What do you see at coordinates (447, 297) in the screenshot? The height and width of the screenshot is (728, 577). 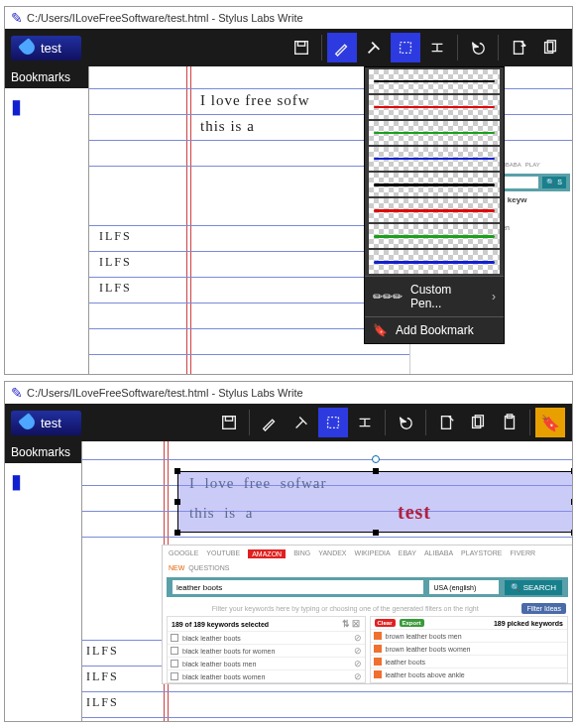 I see `custom-pen-label: Custom Pen...` at bounding box center [447, 297].